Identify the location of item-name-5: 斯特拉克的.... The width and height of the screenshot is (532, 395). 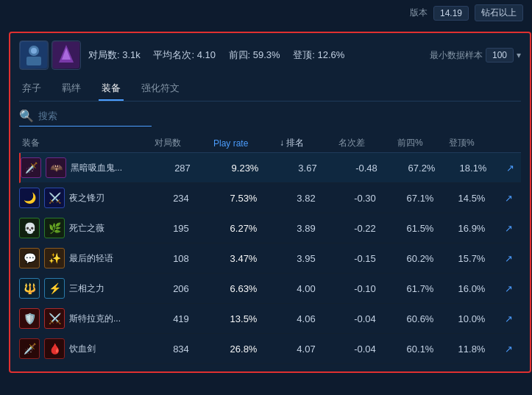
(95, 319).